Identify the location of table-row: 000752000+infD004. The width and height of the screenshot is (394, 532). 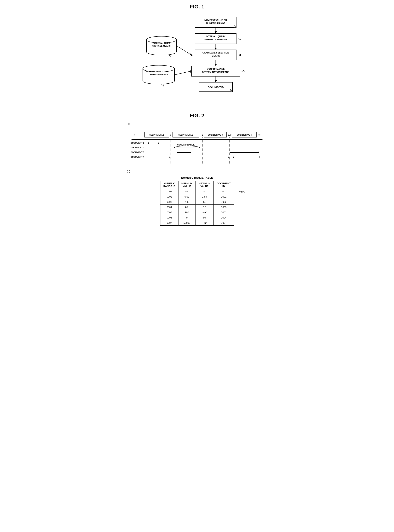
(197, 223).